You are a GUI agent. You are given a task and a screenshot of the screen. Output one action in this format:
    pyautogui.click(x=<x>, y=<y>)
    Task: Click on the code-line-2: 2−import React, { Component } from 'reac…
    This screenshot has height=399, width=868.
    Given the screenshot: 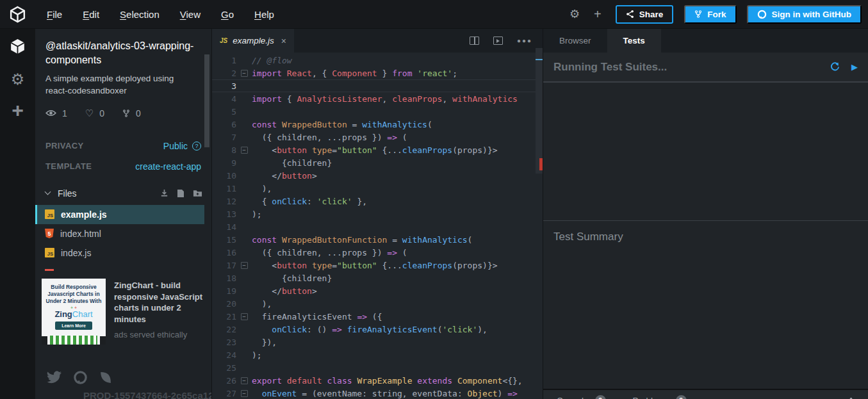 What is the action you would take?
    pyautogui.click(x=377, y=73)
    